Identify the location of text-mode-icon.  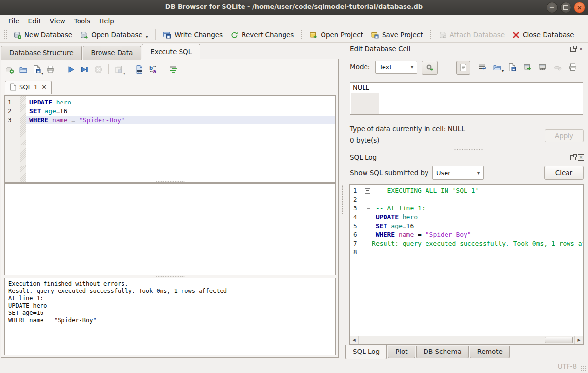
(464, 67).